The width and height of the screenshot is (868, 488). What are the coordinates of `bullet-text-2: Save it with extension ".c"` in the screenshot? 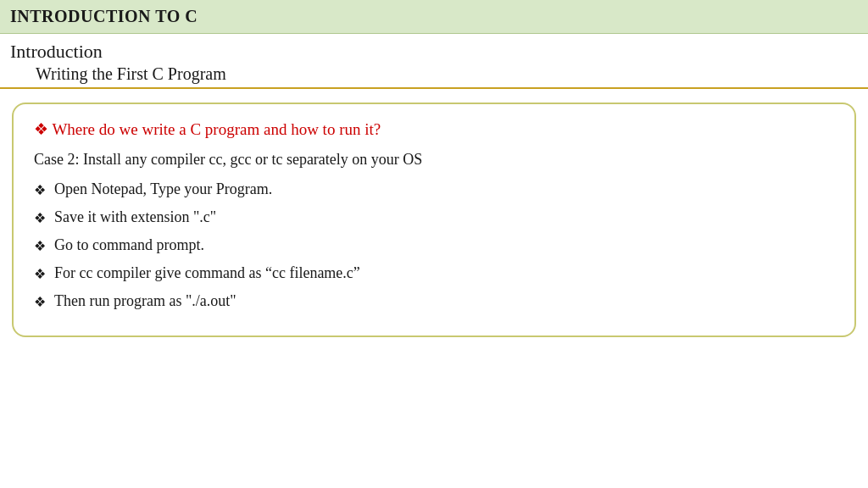 It's located at (136, 217).